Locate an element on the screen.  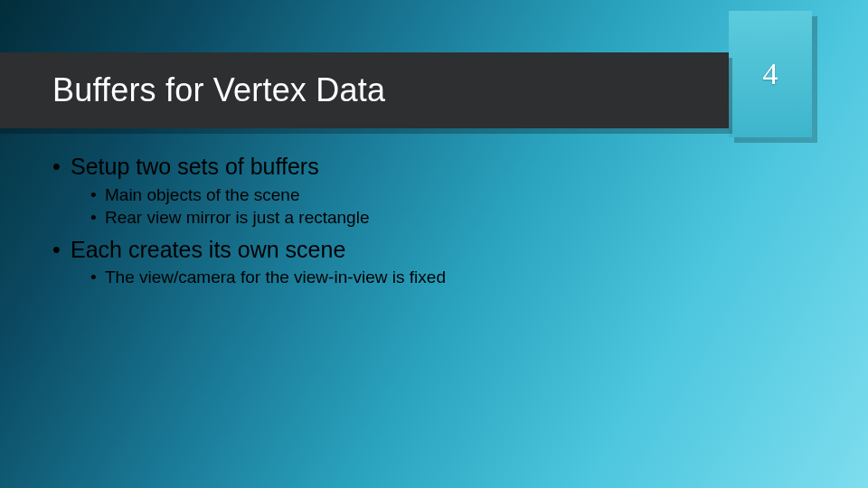
bullet-level2: Rear view mirror is just a rectangle is located at coordinates (451, 218).